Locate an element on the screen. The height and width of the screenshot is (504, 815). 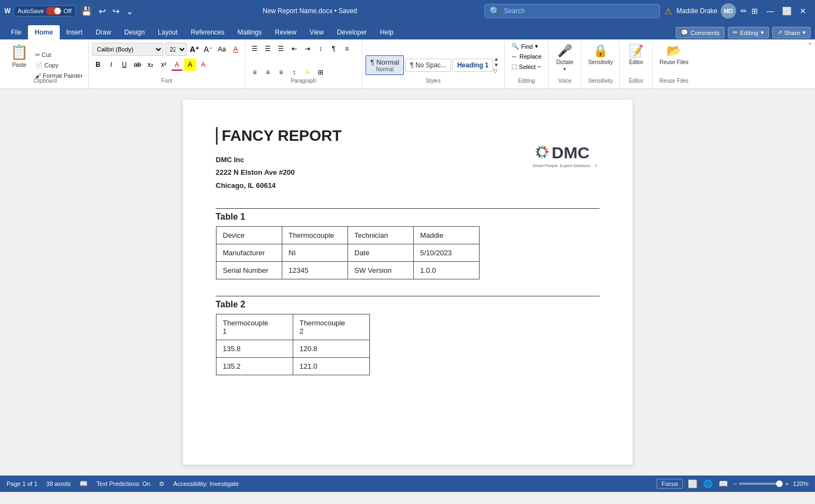
subscript-button: x₂ is located at coordinates (151, 65).